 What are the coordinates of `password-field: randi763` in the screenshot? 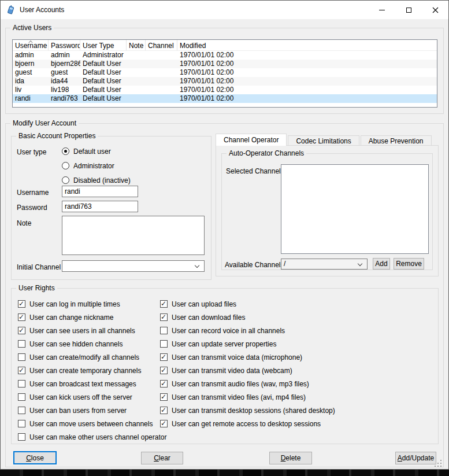 It's located at (100, 206).